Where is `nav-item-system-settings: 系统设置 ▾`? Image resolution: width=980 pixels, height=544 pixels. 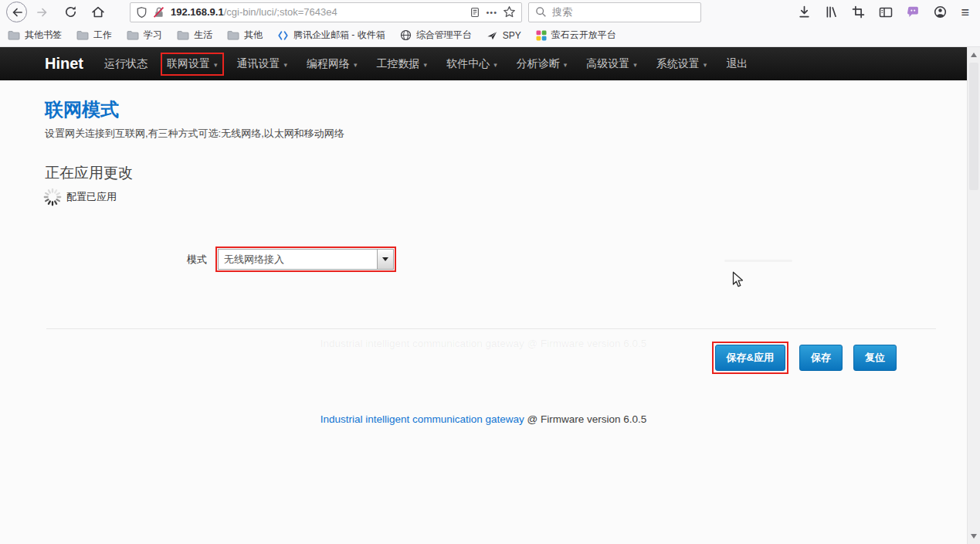 nav-item-system-settings: 系统设置 ▾ is located at coordinates (682, 64).